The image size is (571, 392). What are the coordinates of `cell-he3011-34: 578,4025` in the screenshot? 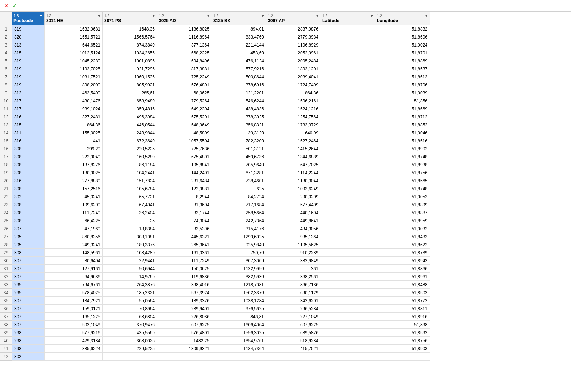 It's located at (74, 293).